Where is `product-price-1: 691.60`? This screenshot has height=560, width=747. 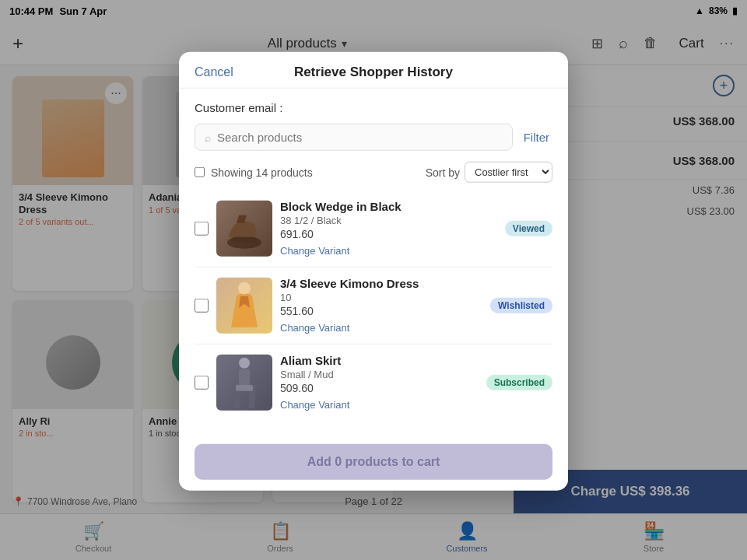
product-price-1: 691.60 is located at coordinates (389, 234).